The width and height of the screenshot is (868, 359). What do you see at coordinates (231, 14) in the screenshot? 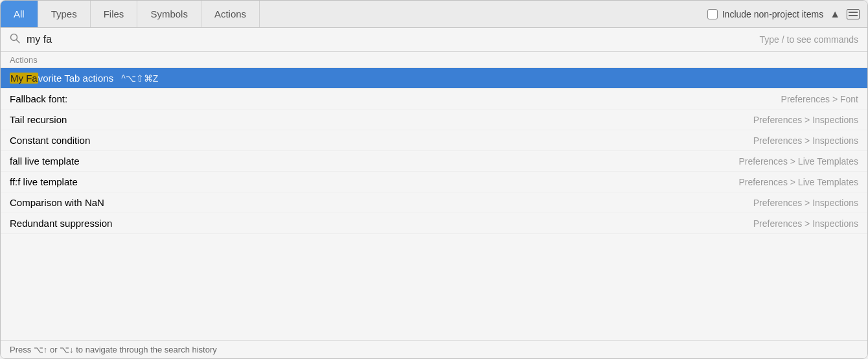
I see `tab-actions: Actions` at bounding box center [231, 14].